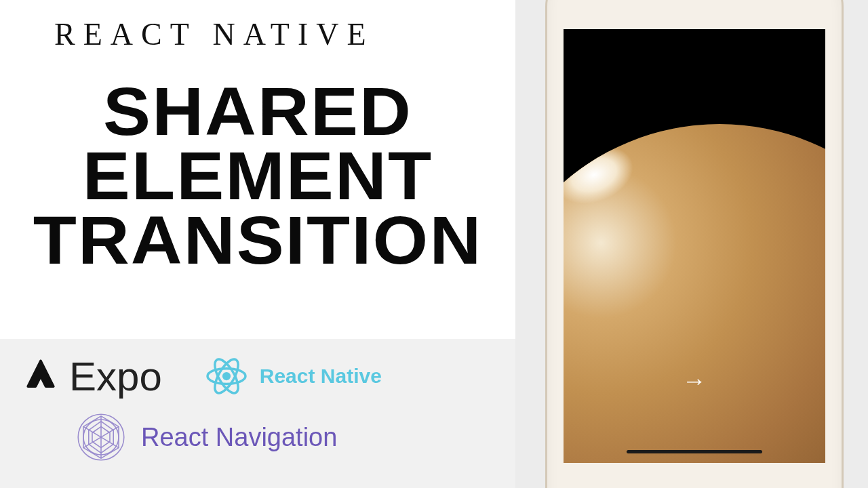 Image resolution: width=868 pixels, height=488 pixels. What do you see at coordinates (258, 176) in the screenshot?
I see `headline-line-2: ELEMENT` at bounding box center [258, 176].